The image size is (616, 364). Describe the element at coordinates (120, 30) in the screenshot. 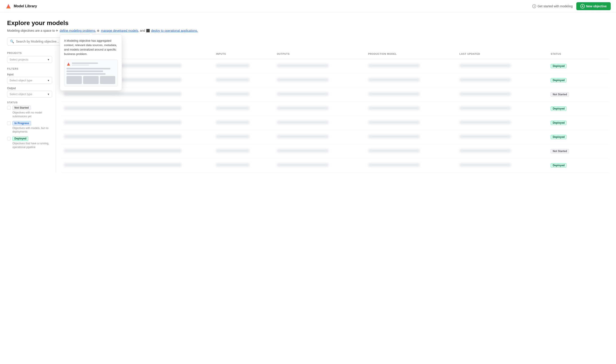

I see `manage-link: manage developed models,` at that location.